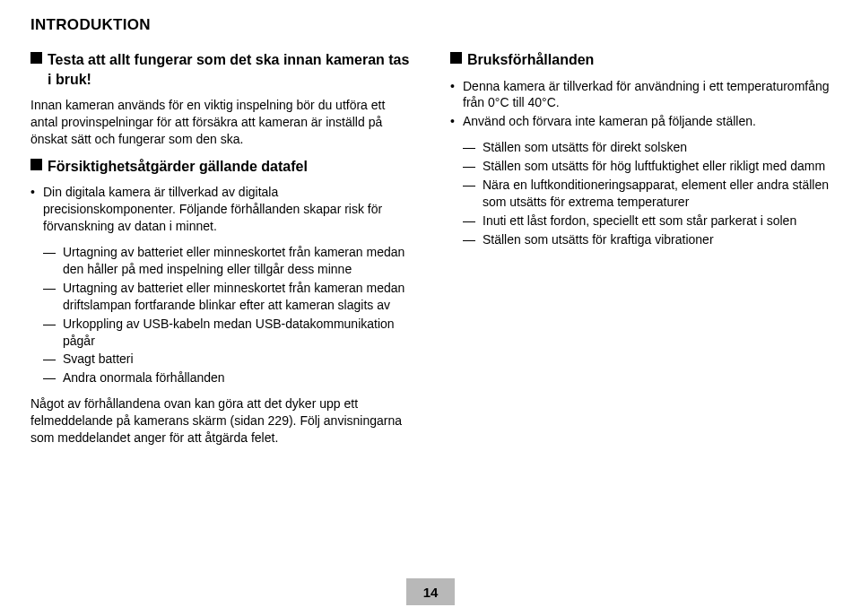  Describe the element at coordinates (237, 359) in the screenshot. I see `list-item-text: Svagt batteri` at that location.